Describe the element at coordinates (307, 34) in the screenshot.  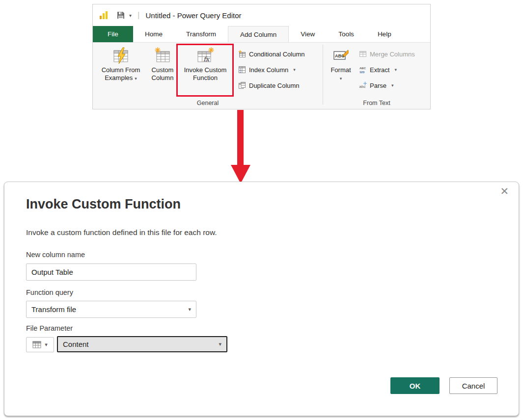
I see `tab-view: View` at that location.